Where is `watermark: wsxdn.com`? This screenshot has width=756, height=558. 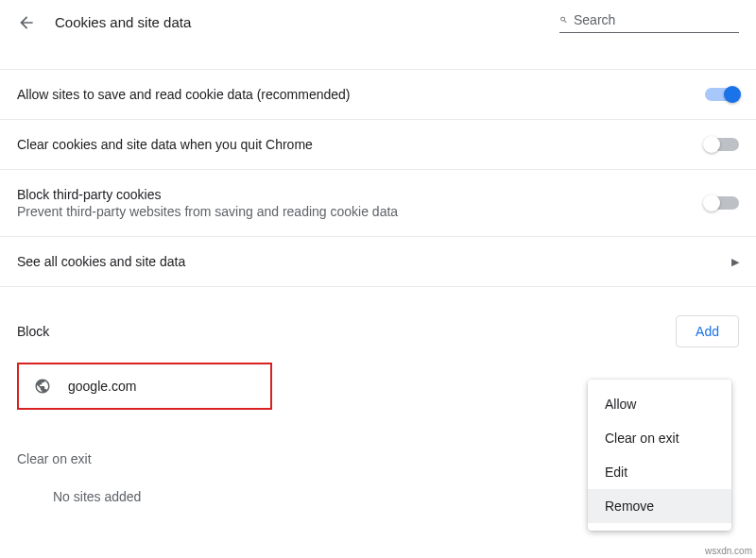
watermark: wsxdn.com is located at coordinates (729, 551).